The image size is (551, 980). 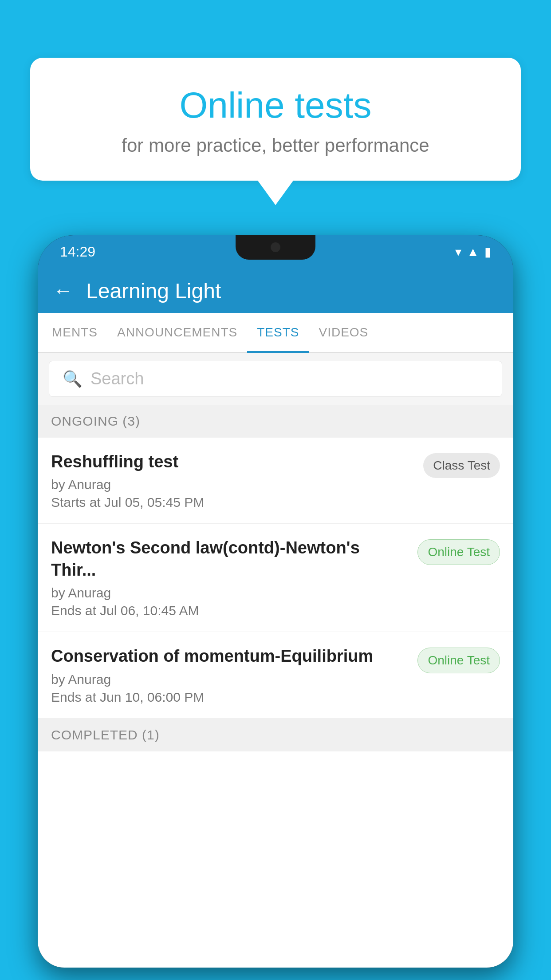 I want to click on speech-bubble-tail, so click(x=276, y=193).